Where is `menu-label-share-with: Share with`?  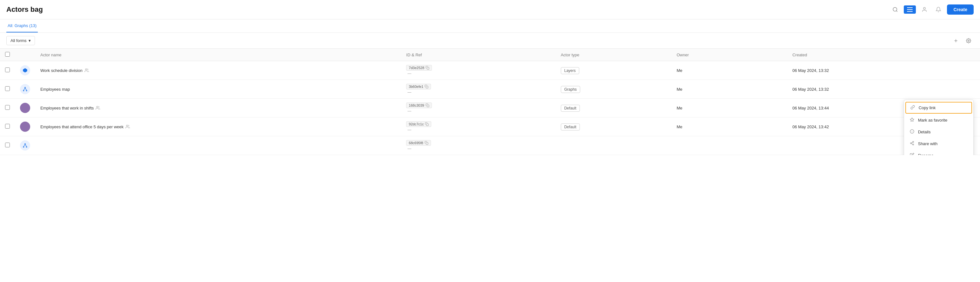
menu-label-share-with: Share with is located at coordinates (928, 144).